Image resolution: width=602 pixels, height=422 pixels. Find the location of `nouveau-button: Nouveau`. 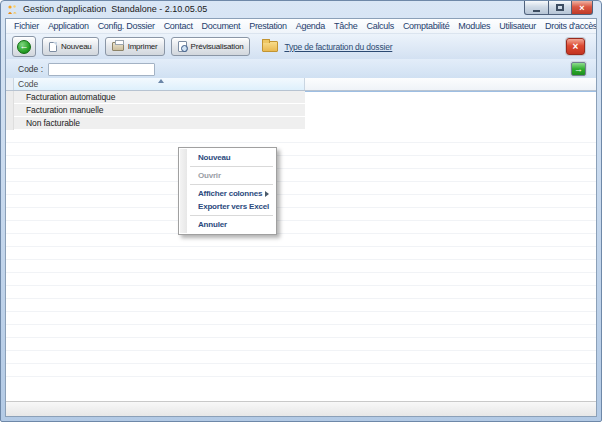

nouveau-button: Nouveau is located at coordinates (70, 46).